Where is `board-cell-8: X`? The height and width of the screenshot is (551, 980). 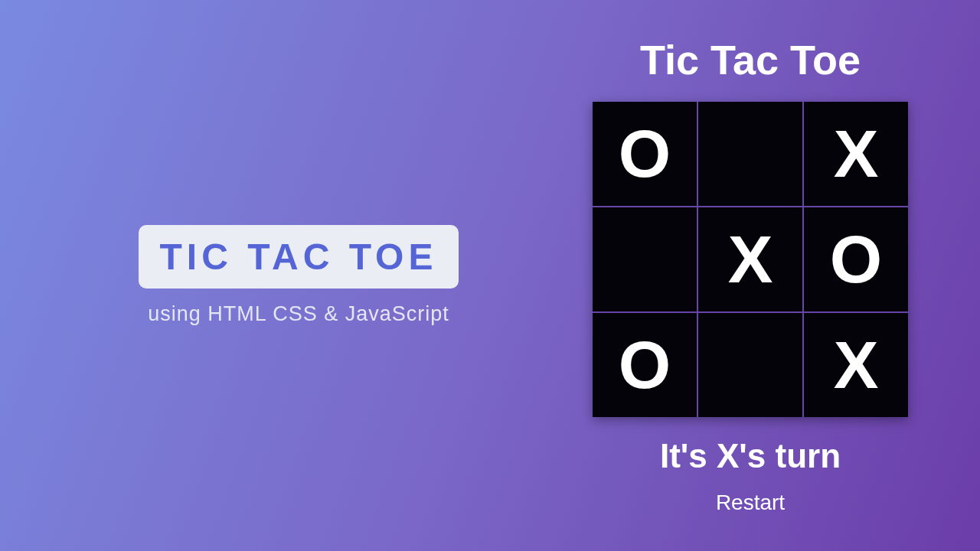
board-cell-8: X is located at coordinates (856, 365).